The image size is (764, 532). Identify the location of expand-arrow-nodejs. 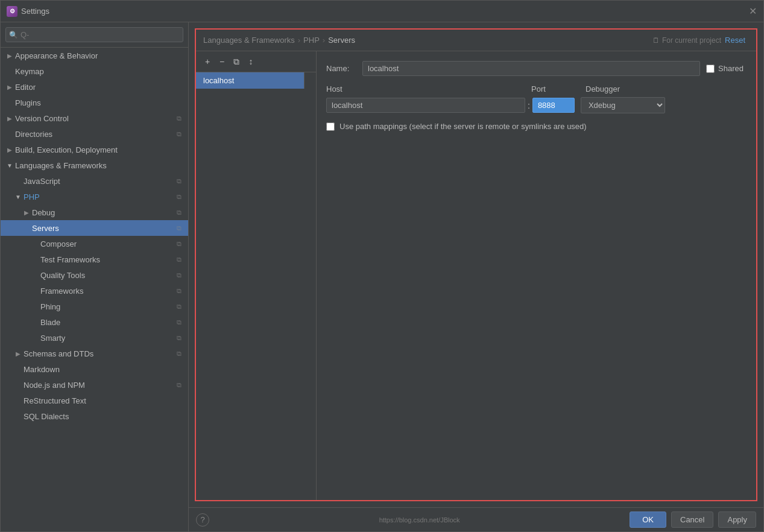
(18, 385).